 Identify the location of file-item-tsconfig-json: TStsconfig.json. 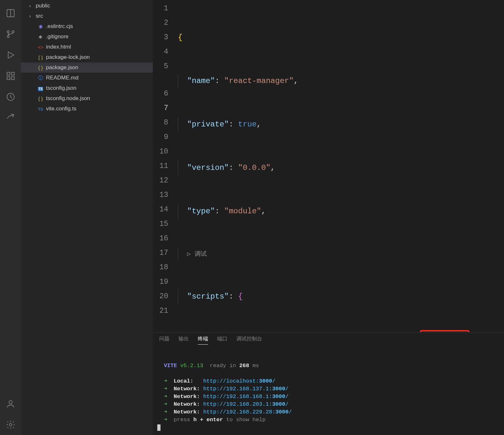
(87, 88).